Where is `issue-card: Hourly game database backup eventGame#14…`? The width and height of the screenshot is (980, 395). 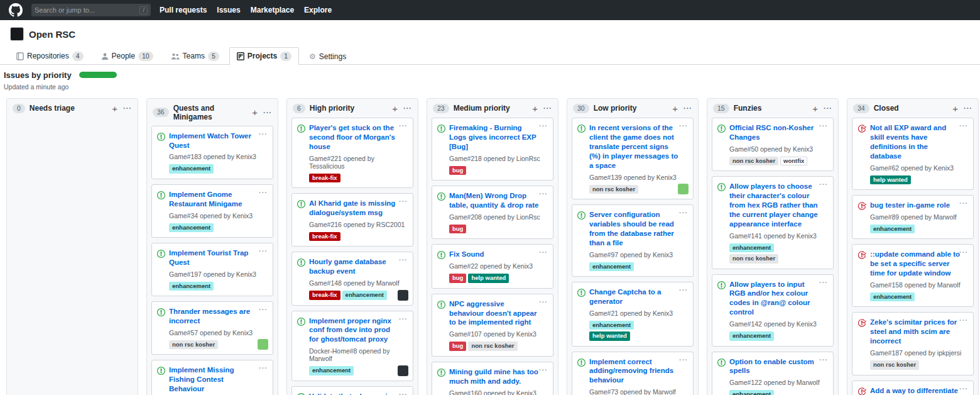 issue-card: Hourly game database backup eventGame#14… is located at coordinates (352, 278).